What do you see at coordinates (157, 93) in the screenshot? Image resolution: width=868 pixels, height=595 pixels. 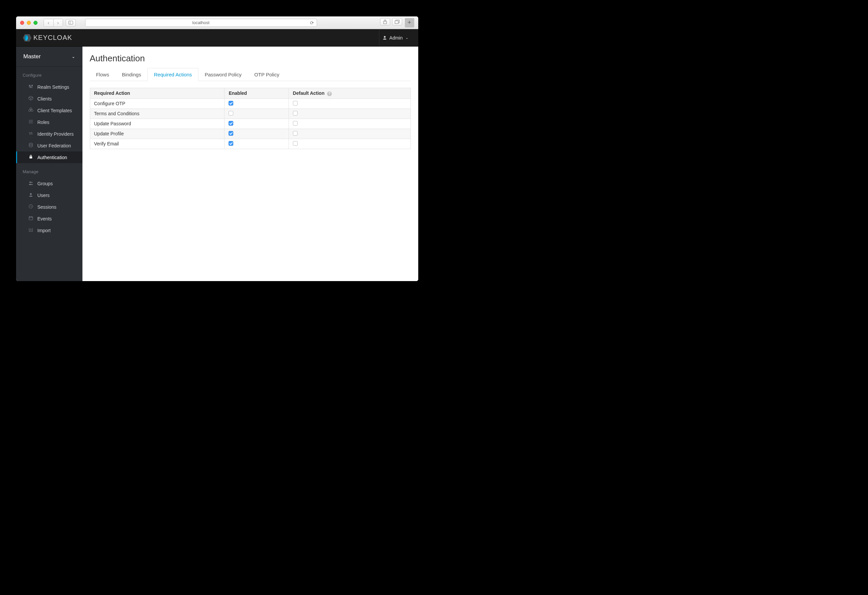 I see `th-required-action: Required Action` at bounding box center [157, 93].